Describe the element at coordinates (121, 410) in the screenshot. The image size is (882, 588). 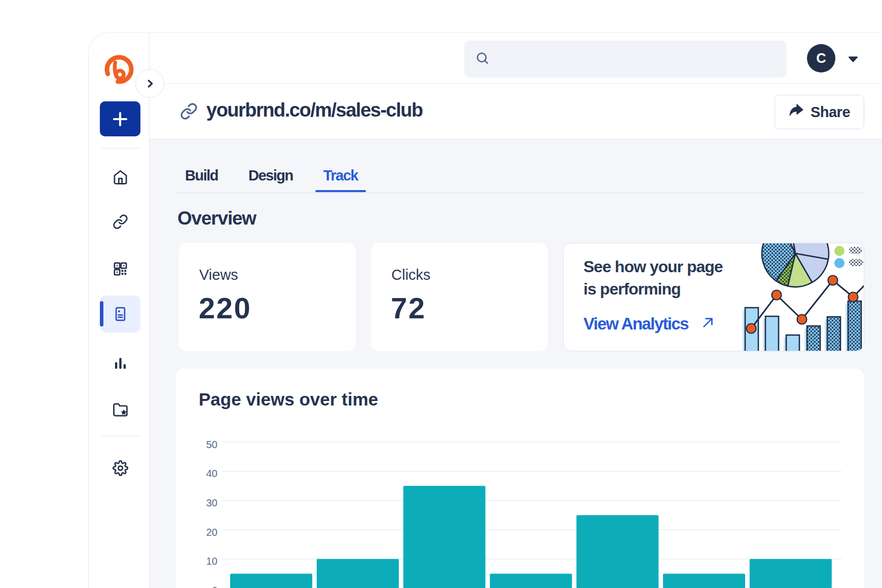
I see `campaigns-icon` at that location.